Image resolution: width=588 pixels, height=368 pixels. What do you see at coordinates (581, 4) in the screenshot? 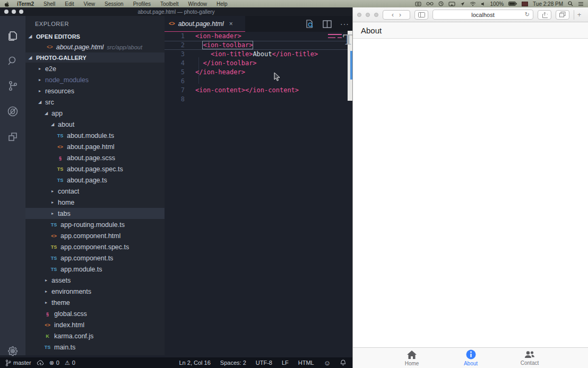
I see `notification-center-icon` at bounding box center [581, 4].